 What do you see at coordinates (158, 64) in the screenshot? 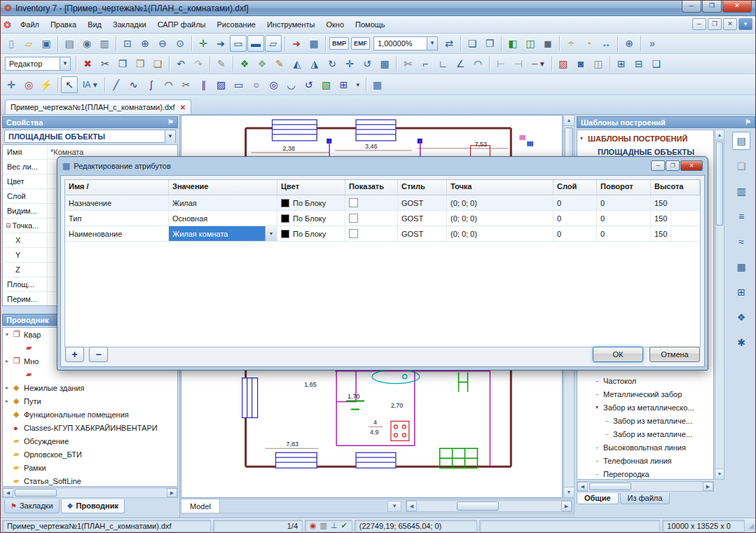
I see `paste-special-icon: ❏` at bounding box center [158, 64].